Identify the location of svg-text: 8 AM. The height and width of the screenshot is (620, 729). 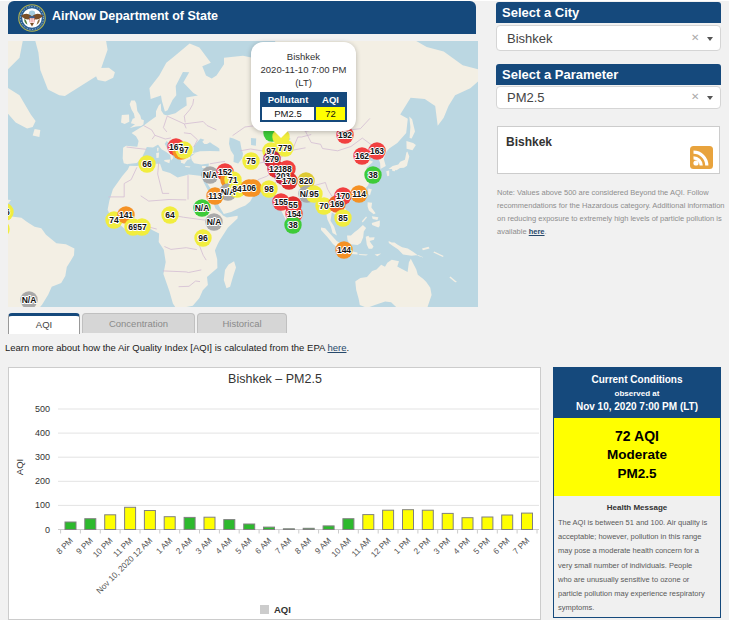
(304, 546).